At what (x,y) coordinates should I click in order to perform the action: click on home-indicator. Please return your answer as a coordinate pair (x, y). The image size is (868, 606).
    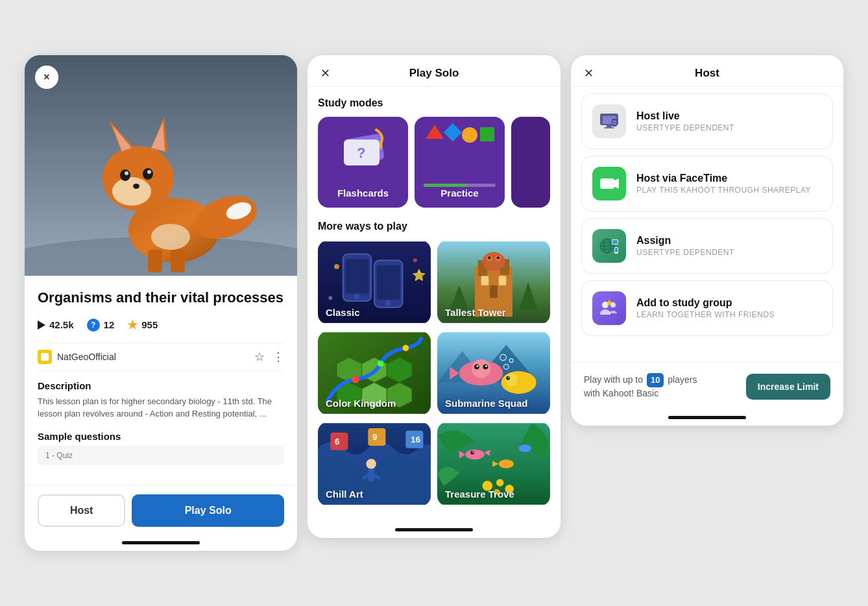
    Looking at the image, I should click on (161, 542).